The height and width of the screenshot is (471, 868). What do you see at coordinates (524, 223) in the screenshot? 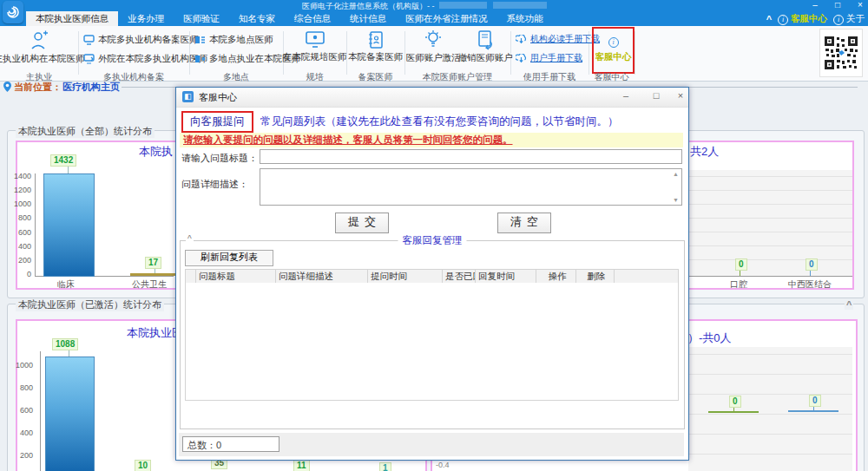
I see `clear-button: 清空` at bounding box center [524, 223].